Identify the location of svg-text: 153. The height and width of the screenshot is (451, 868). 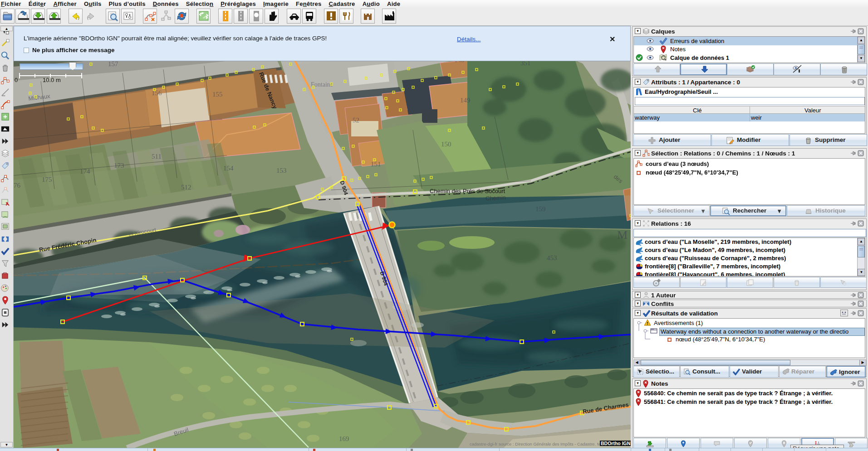
(281, 170).